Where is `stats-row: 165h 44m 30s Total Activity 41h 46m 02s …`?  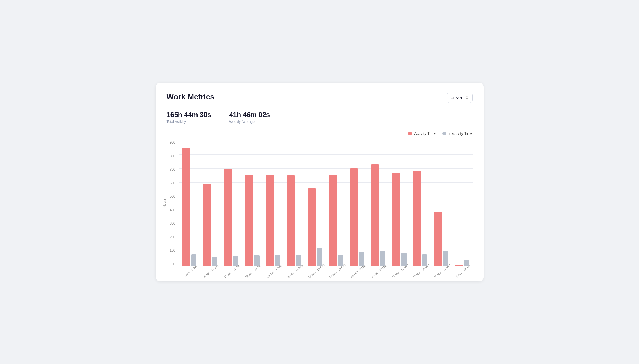
stats-row: 165h 44m 30s Total Activity 41h 46m 02s … is located at coordinates (320, 117).